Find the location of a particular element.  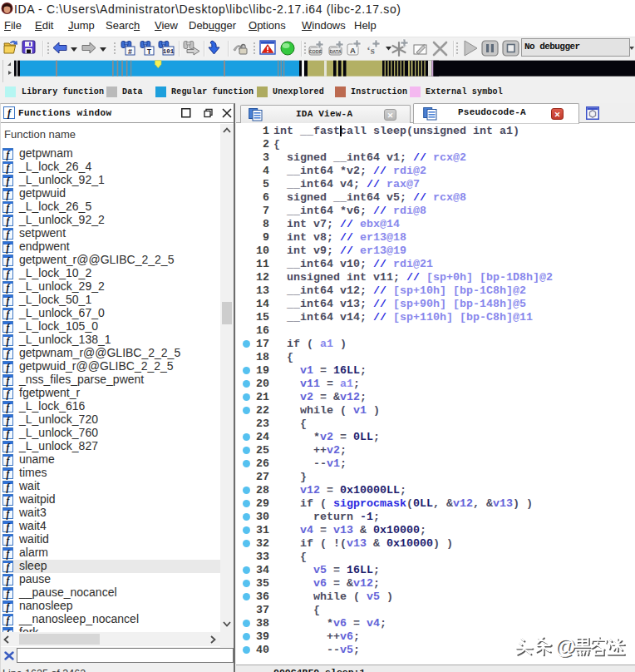

svg-text: A is located at coordinates (352, 50).